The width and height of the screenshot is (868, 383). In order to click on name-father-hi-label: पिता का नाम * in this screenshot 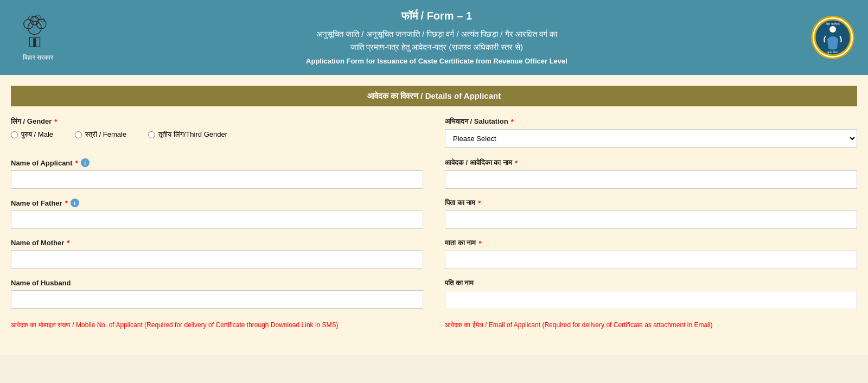, I will do `click(651, 203)`.